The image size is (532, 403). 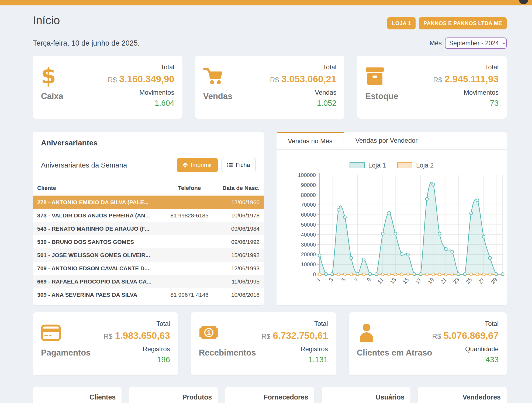 I want to click on table-row: 539 - BRUNO DOS SANTOS GOMES09/06/1992, so click(x=148, y=242).